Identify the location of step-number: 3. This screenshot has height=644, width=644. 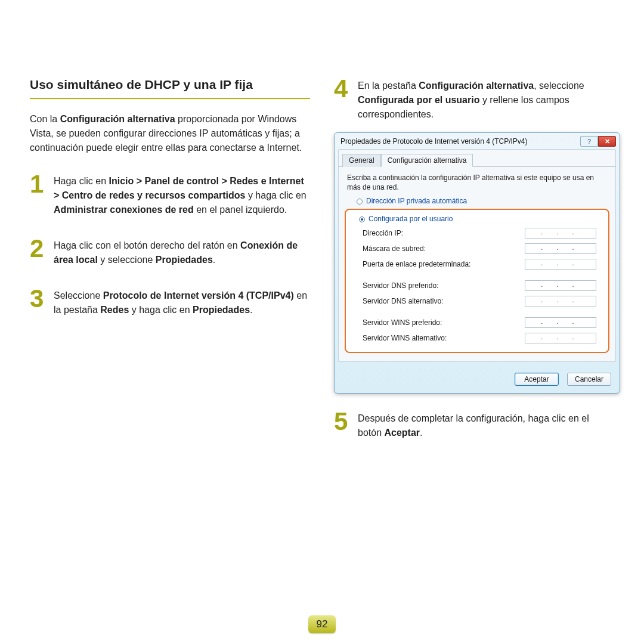
(39, 302).